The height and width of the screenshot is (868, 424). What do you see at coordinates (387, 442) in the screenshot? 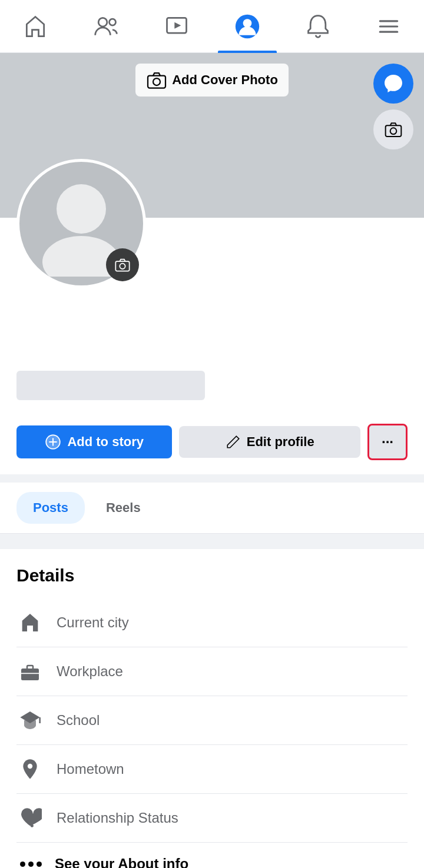
I see `more-options-label: ···` at bounding box center [387, 442].